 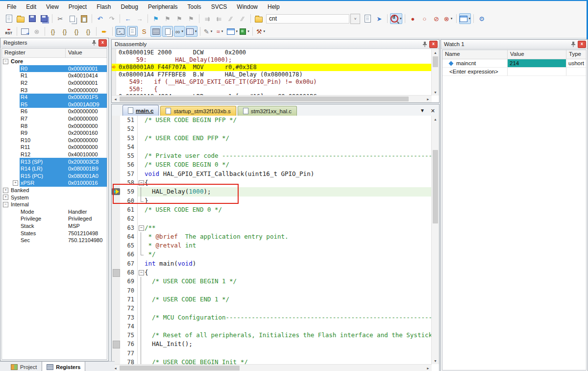 What do you see at coordinates (86, 53) in the screenshot?
I see `value-column-header: Value` at bounding box center [86, 53].